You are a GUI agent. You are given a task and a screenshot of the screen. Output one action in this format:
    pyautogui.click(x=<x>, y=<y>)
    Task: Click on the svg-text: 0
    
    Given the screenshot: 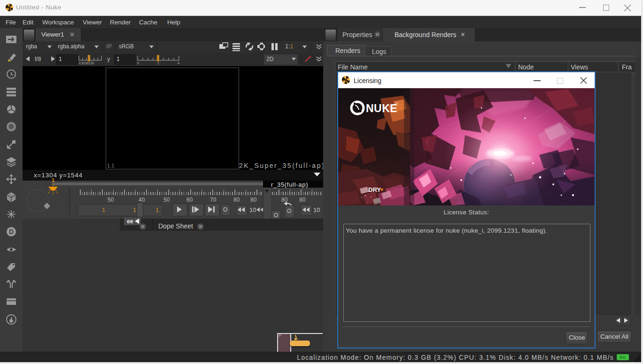 What is the action you would take?
    pyautogui.click(x=138, y=63)
    